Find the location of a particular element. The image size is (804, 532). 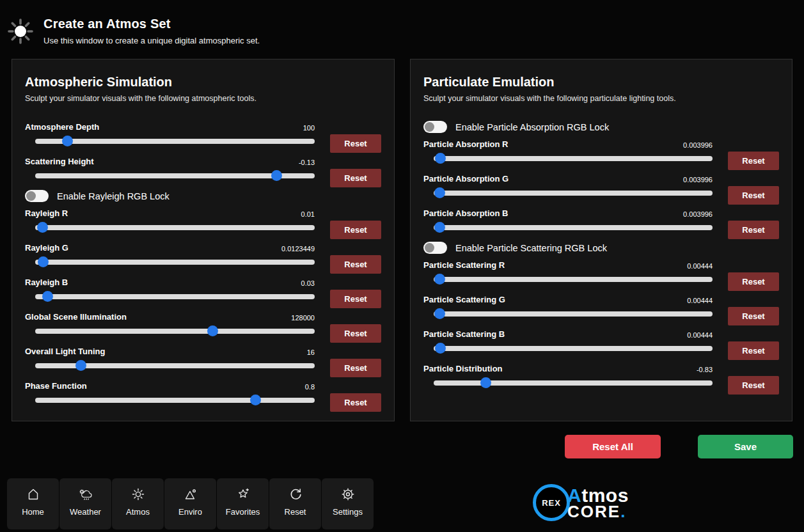

reset-button-rayleigh-g: Reset is located at coordinates (356, 265).